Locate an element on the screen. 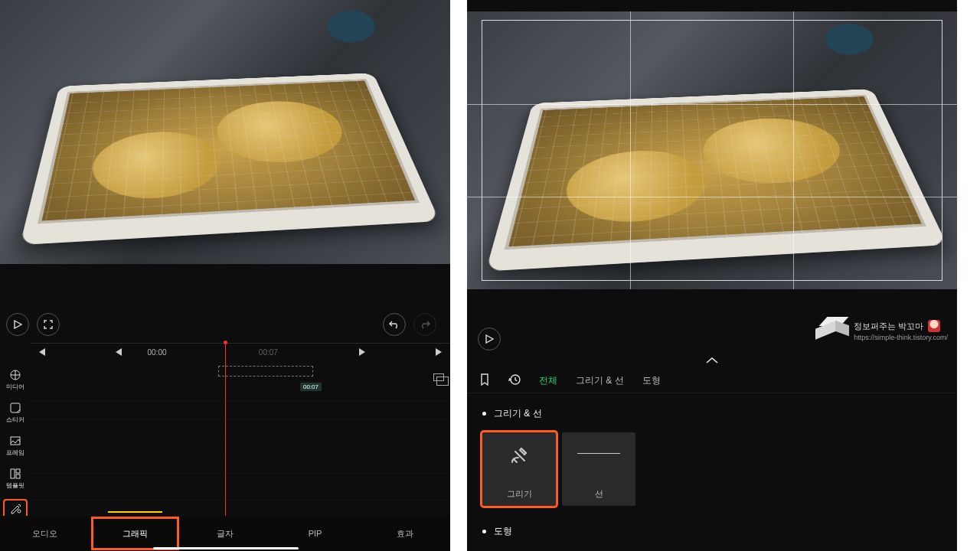 This screenshot has width=980, height=551. section-title: 그리기 & 선 is located at coordinates (712, 413).